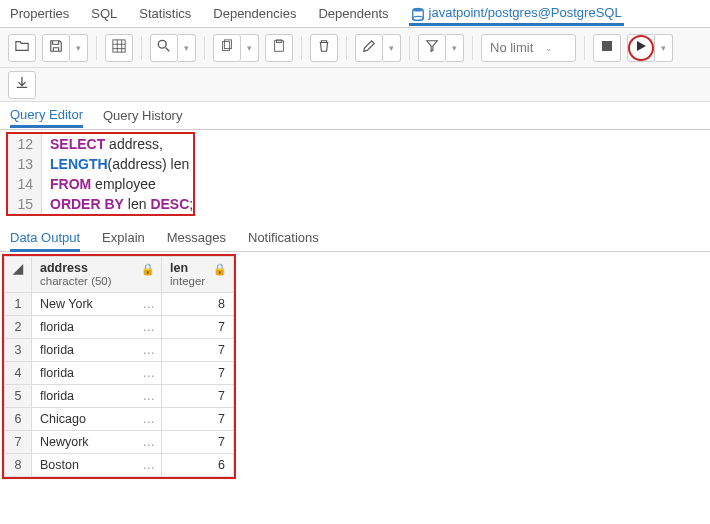 This screenshot has width=710, height=524. I want to click on open-file-button, so click(22, 48).